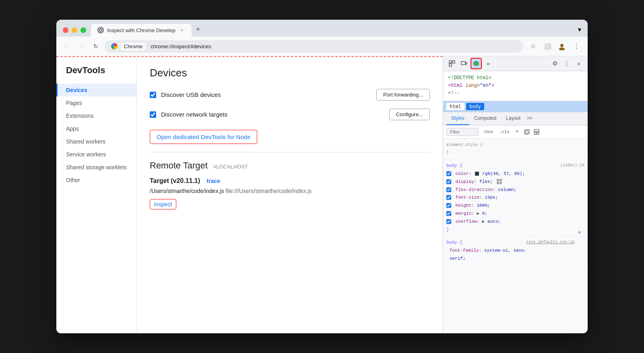  Describe the element at coordinates (97, 154) in the screenshot. I see `sidebar-item-service-workers: Service workers` at that location.